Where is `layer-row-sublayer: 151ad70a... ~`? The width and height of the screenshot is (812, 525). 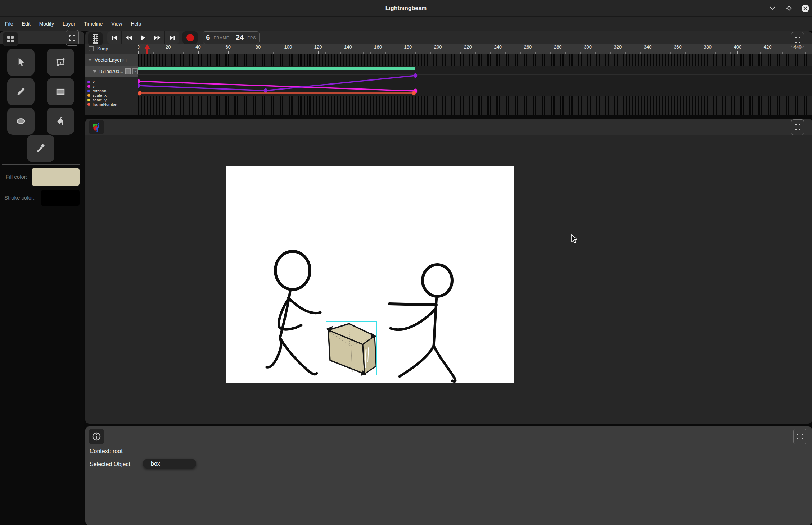
layer-row-sublayer: 151ad70a... ~ is located at coordinates (112, 71).